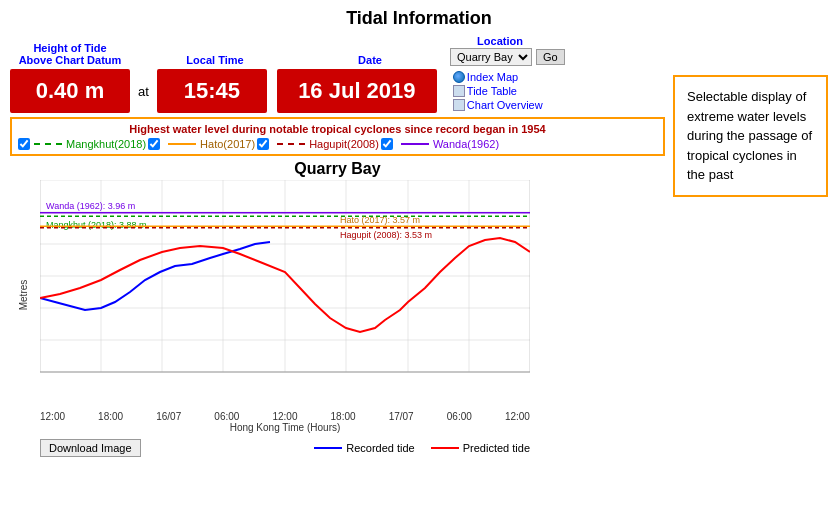  What do you see at coordinates (364, 448) in the screenshot?
I see `legend-recorded: Recorded tide` at bounding box center [364, 448].